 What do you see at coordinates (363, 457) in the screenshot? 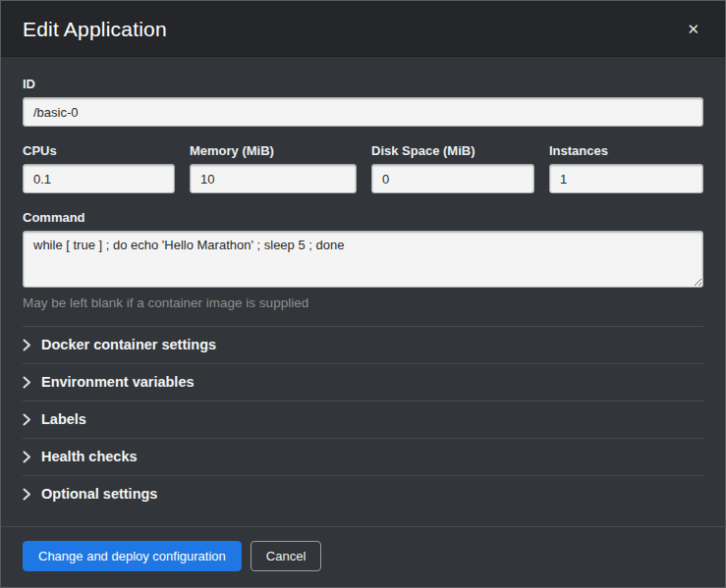
I see `section-health-checks: Health checks` at bounding box center [363, 457].